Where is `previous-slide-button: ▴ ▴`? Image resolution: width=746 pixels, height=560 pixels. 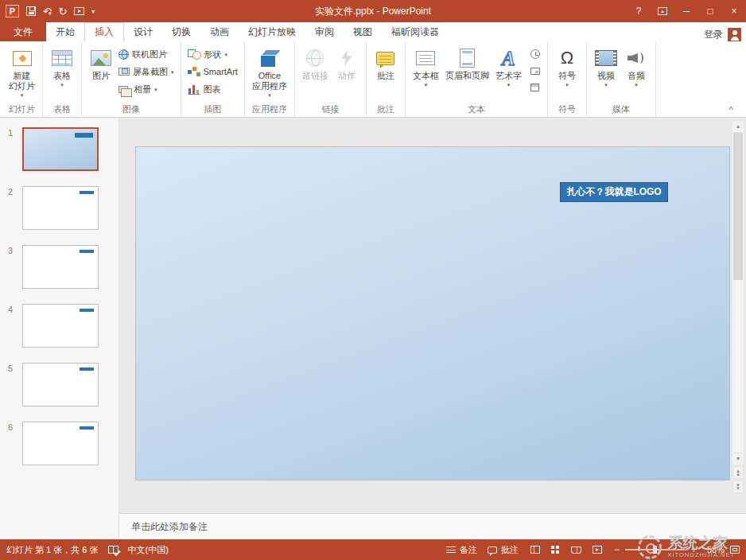 previous-slide-button: ▴ ▴ is located at coordinates (738, 472).